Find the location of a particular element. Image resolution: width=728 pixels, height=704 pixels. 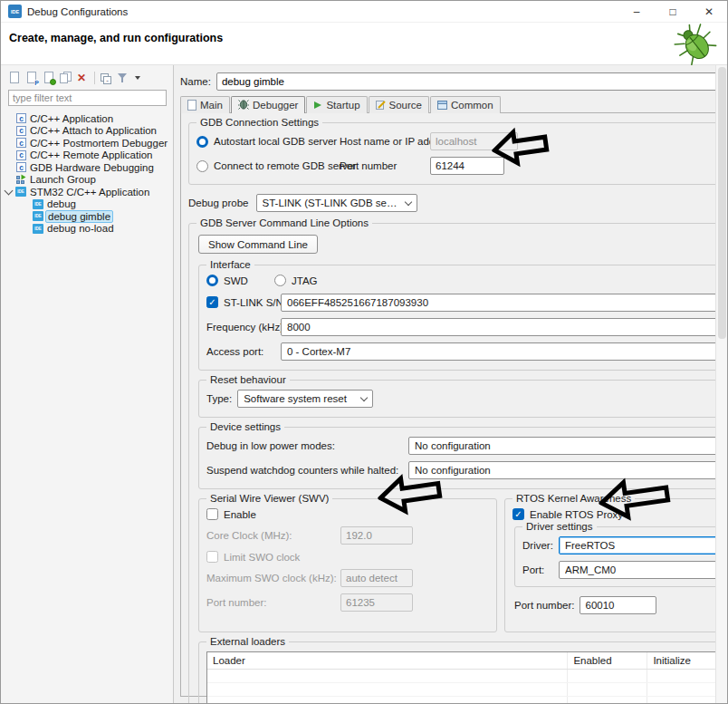

expander-chevron-icon is located at coordinates (9, 190).